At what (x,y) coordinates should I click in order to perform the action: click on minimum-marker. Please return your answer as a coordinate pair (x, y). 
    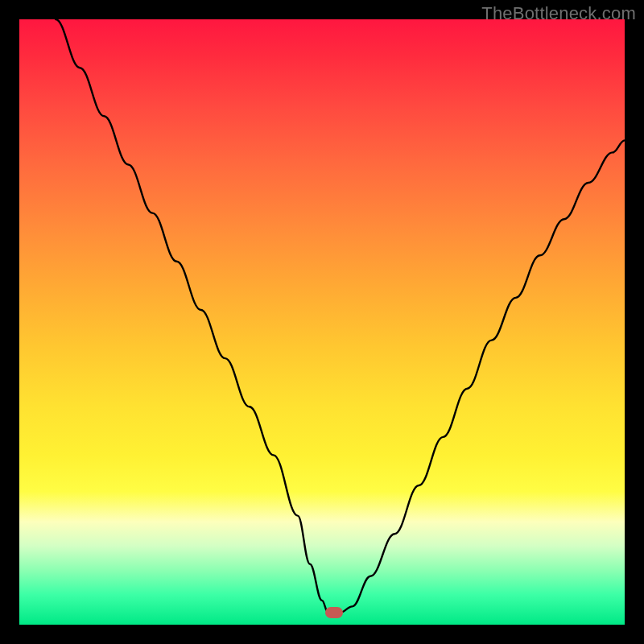
    Looking at the image, I should click on (334, 613).